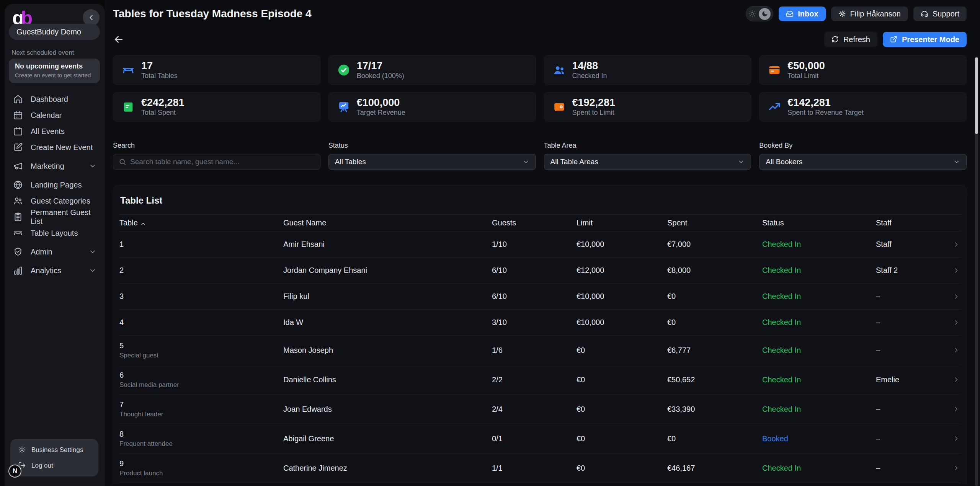  What do you see at coordinates (851, 39) in the screenshot?
I see `refresh-button: Refresh` at bounding box center [851, 39].